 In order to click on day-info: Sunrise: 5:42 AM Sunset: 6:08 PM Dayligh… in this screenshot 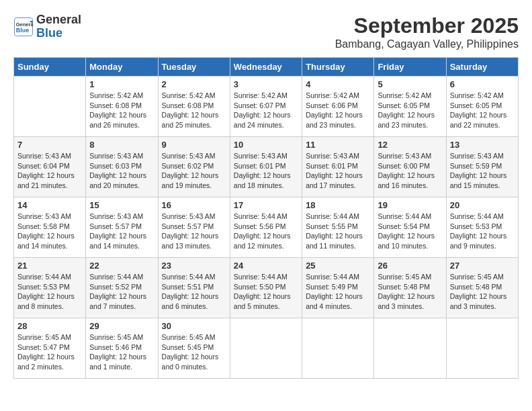, I will do `click(122, 110)`.